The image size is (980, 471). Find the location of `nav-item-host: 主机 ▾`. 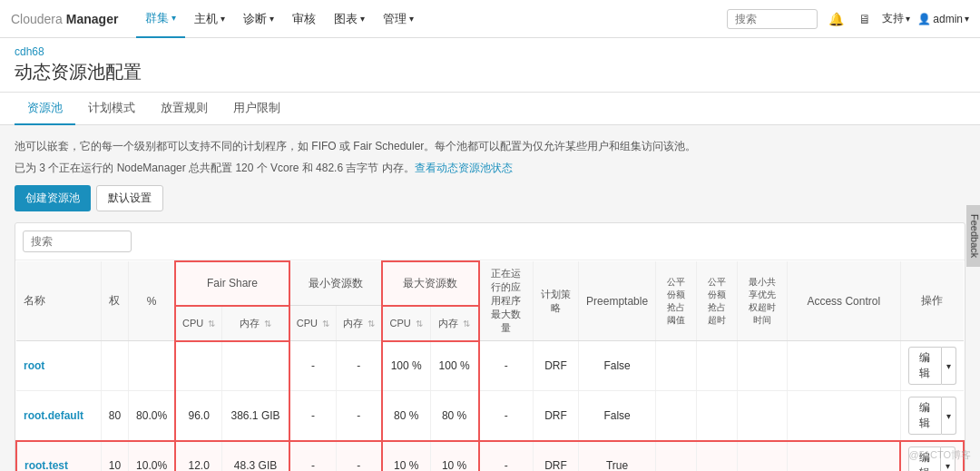

nav-item-host: 主机 ▾ is located at coordinates (210, 19).